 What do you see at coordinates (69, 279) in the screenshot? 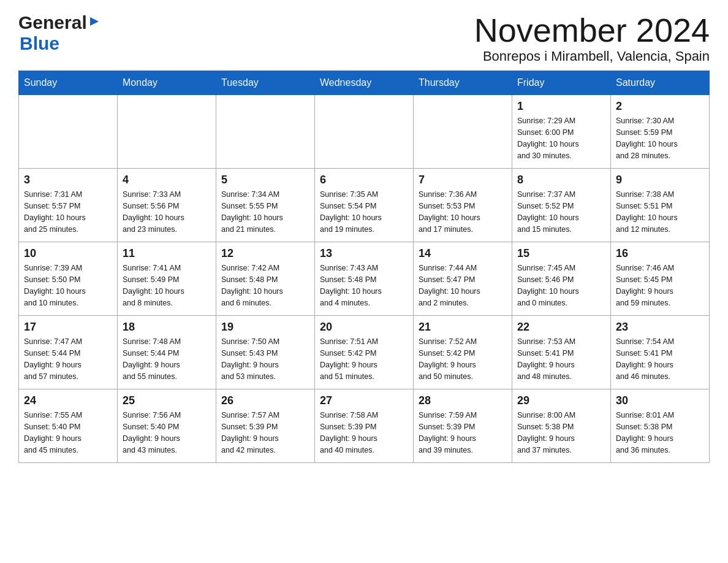
I see `calendar-cell: 10Sunrise: 7:39 AMSunset: 5:50 PMDayligh…` at bounding box center [69, 279].